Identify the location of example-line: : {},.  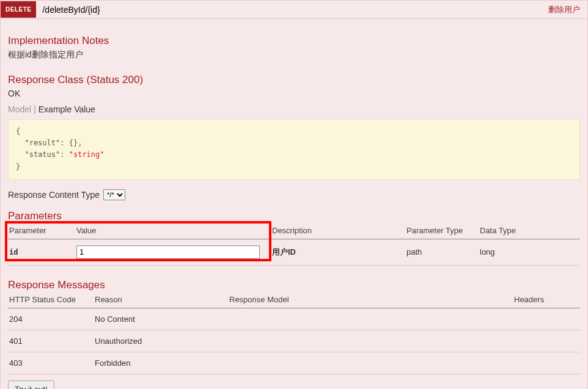
(71, 143).